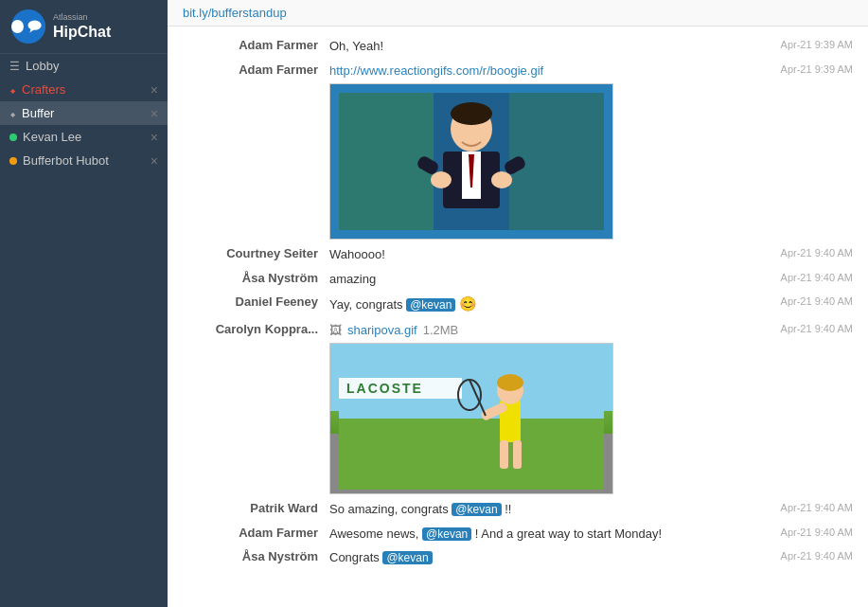 Image resolution: width=868 pixels, height=607 pixels. Describe the element at coordinates (540, 509) in the screenshot. I see `message-content: So amazing, congrats @kevan !!` at that location.